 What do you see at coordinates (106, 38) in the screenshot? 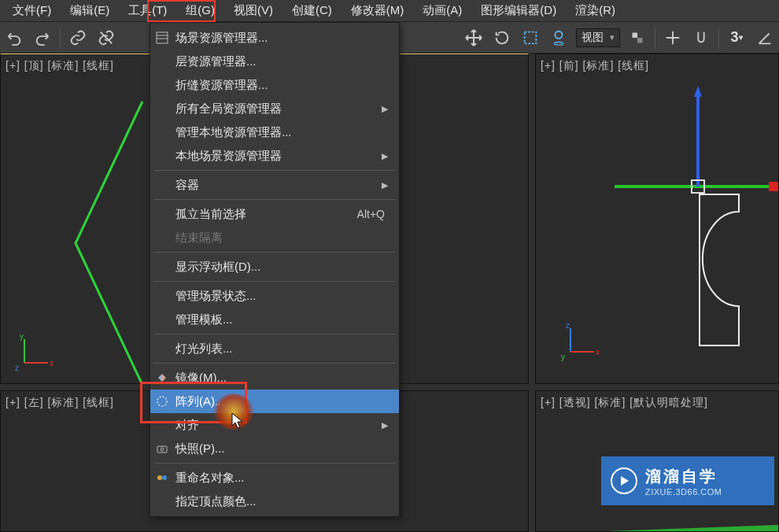
I see `unlink-icon` at bounding box center [106, 38].